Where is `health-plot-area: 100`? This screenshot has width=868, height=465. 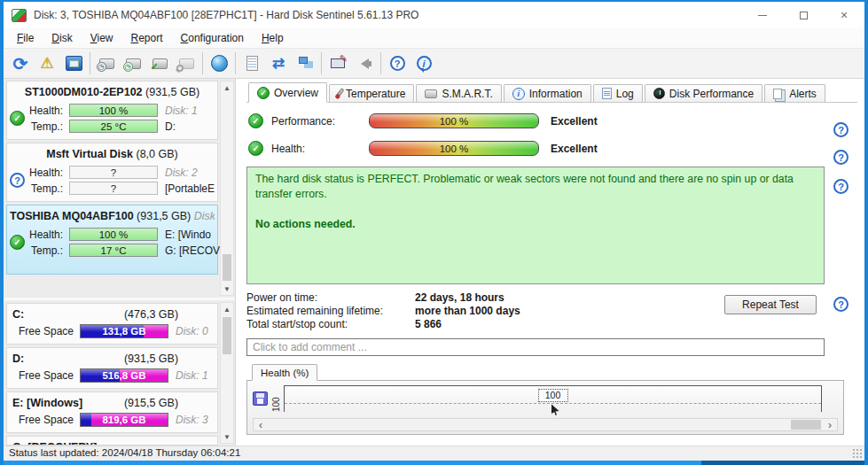
health-plot-area: 100 is located at coordinates (553, 399).